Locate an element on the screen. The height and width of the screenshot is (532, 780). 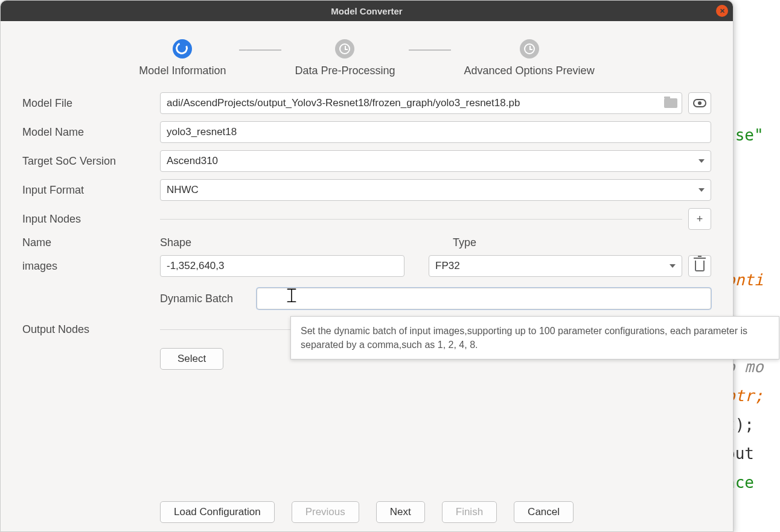
previous-button: Previous is located at coordinates (325, 512).